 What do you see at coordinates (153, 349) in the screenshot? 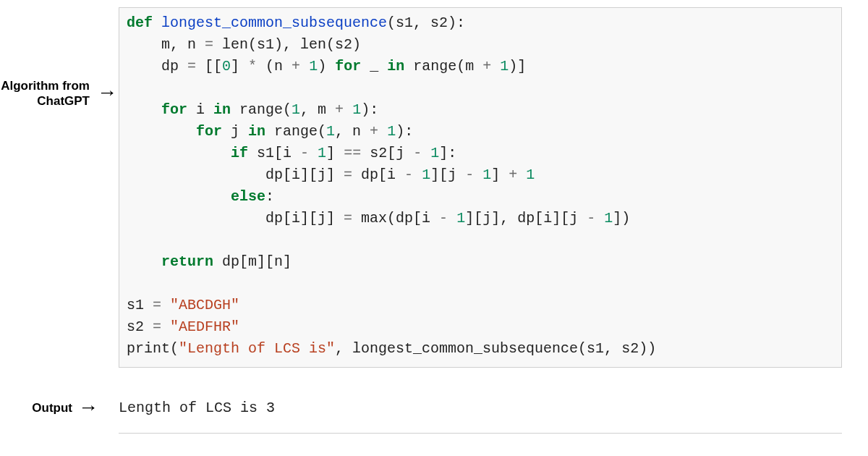
I see `code-token: print(` at bounding box center [153, 349].